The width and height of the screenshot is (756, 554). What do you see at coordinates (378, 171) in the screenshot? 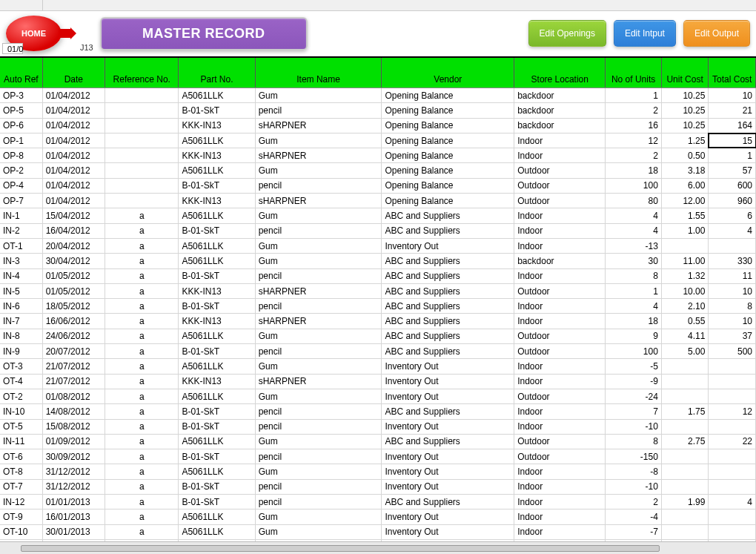
I see `table-row: OP-201/04/2012A5061LLKGumOpening Balance…` at bounding box center [378, 171].